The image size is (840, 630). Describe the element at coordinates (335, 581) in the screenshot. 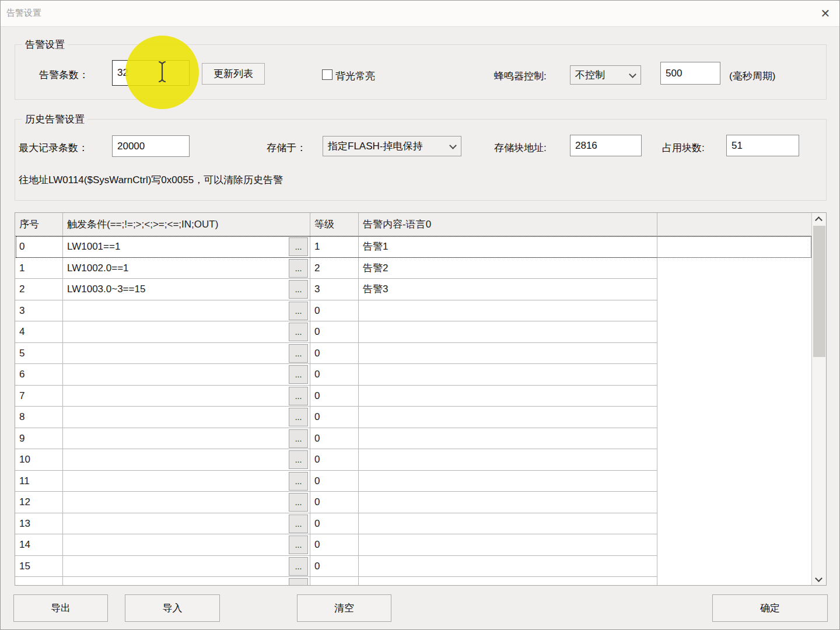

I see `level-cell` at that location.